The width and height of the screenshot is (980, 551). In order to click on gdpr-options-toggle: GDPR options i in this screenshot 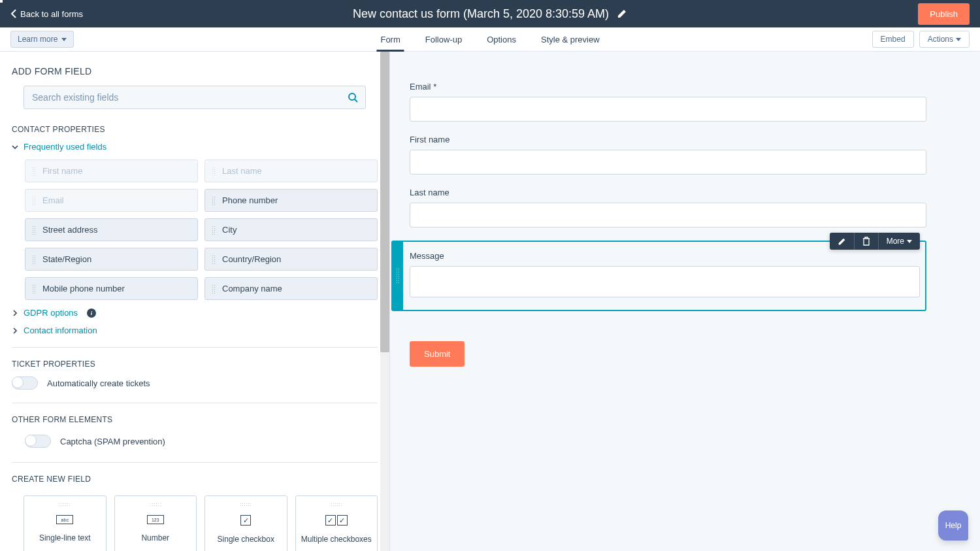, I will do `click(195, 312)`.